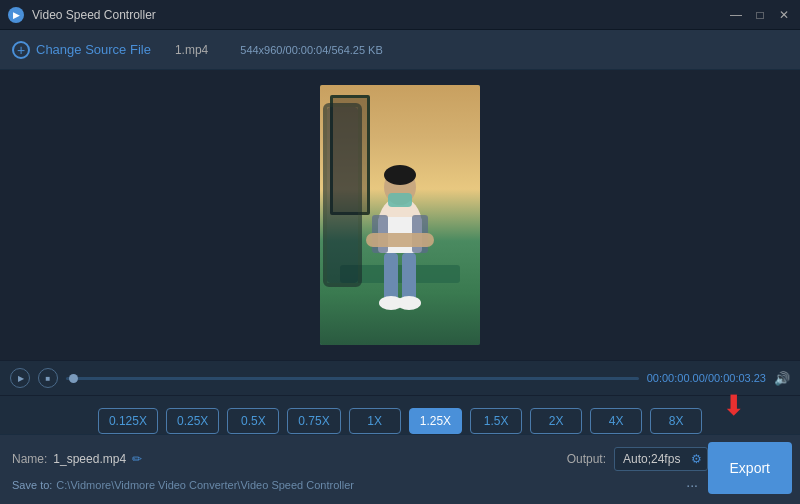 The width and height of the screenshot is (800, 504). What do you see at coordinates (375, 421) in the screenshot?
I see `speed-button-1x: 1X` at bounding box center [375, 421].